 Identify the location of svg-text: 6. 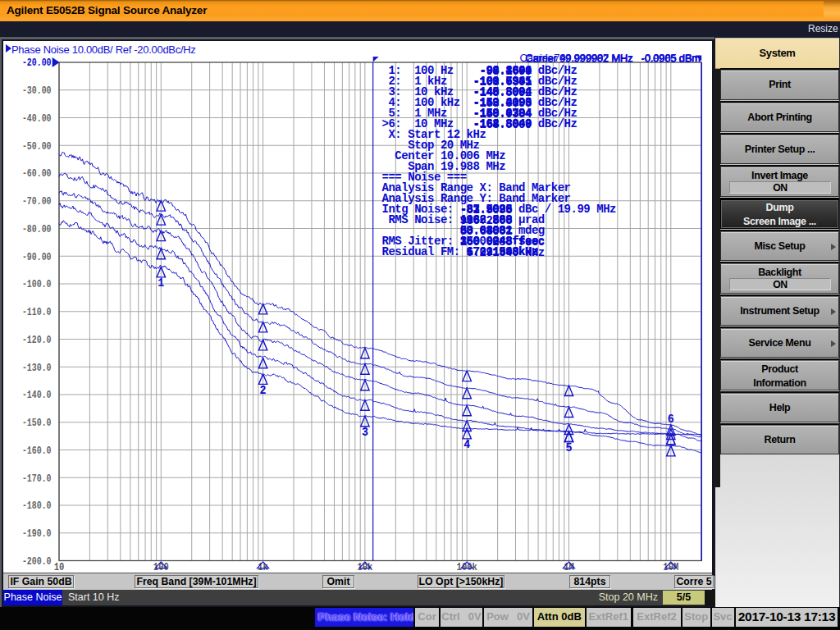
(671, 419).